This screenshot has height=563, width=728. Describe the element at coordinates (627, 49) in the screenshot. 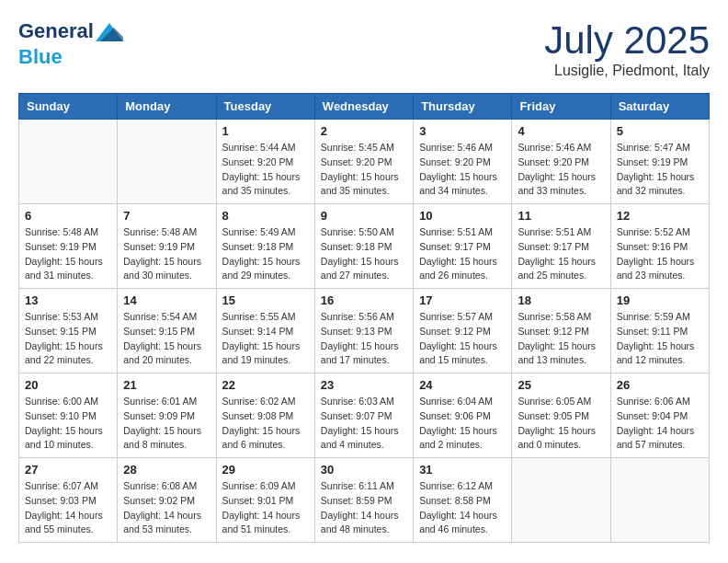

I see `title-block: July 2025 Lusiglie, Piedmont, Italy` at that location.